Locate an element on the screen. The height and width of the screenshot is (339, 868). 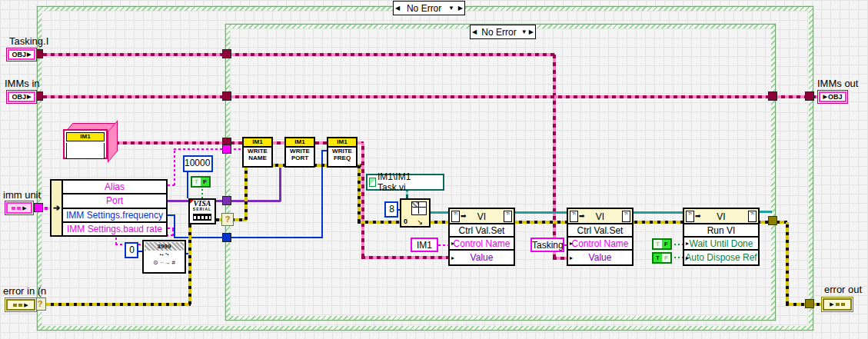
invoke-class: VI is located at coordinates (721, 217).